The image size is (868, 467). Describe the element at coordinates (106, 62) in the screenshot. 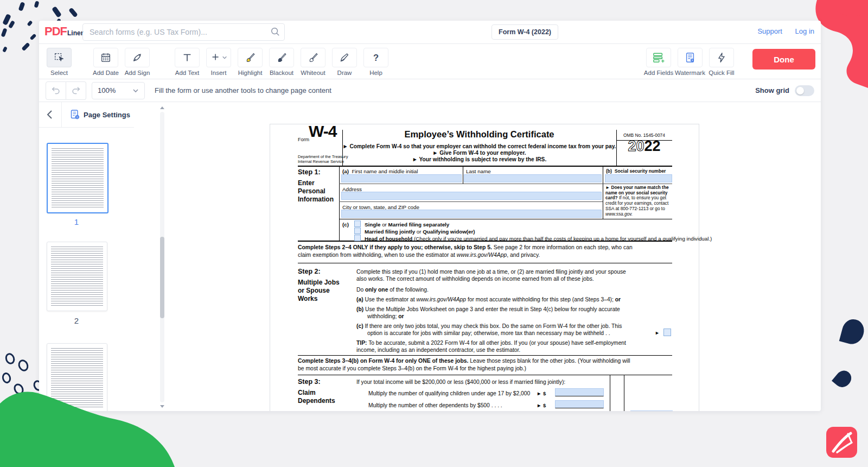

I see `tool-add-date: Add Date` at that location.